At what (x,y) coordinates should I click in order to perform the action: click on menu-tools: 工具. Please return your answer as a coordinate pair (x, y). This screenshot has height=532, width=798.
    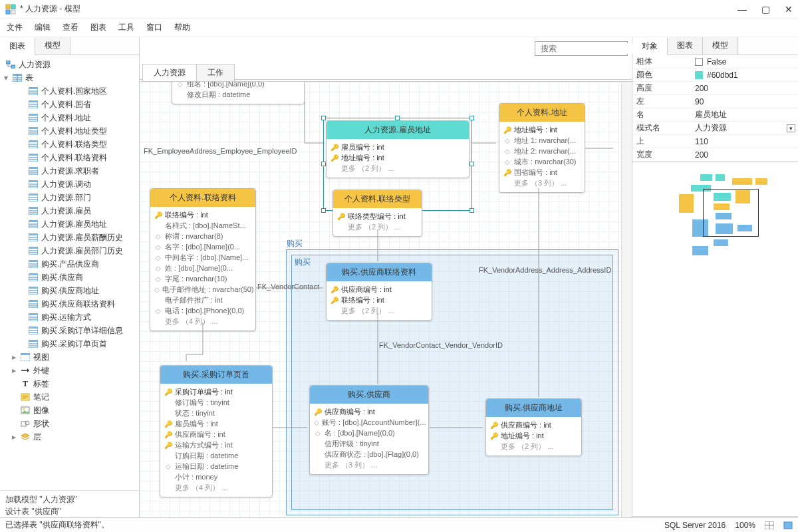
    Looking at the image, I should click on (126, 28).